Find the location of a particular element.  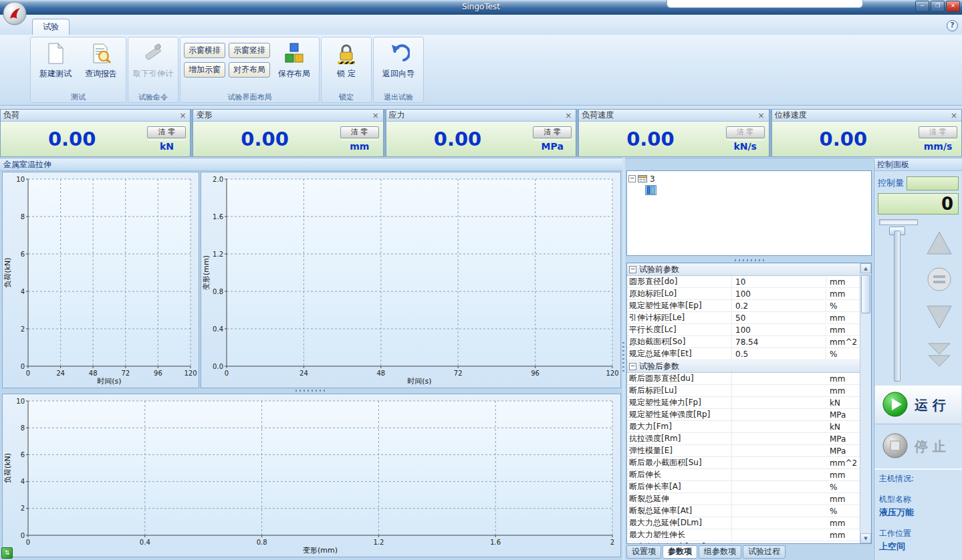

save-layout-button: 保存布局 is located at coordinates (294, 59).